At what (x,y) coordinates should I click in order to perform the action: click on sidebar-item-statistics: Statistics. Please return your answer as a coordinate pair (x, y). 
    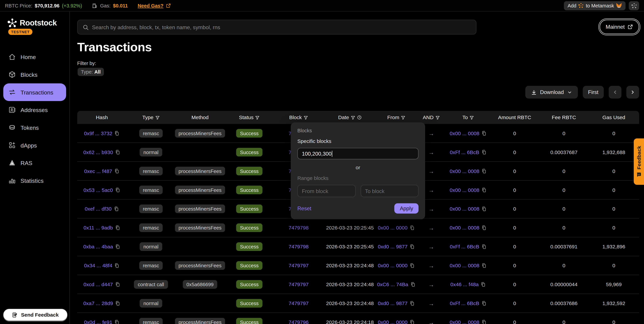
    Looking at the image, I should click on (34, 180).